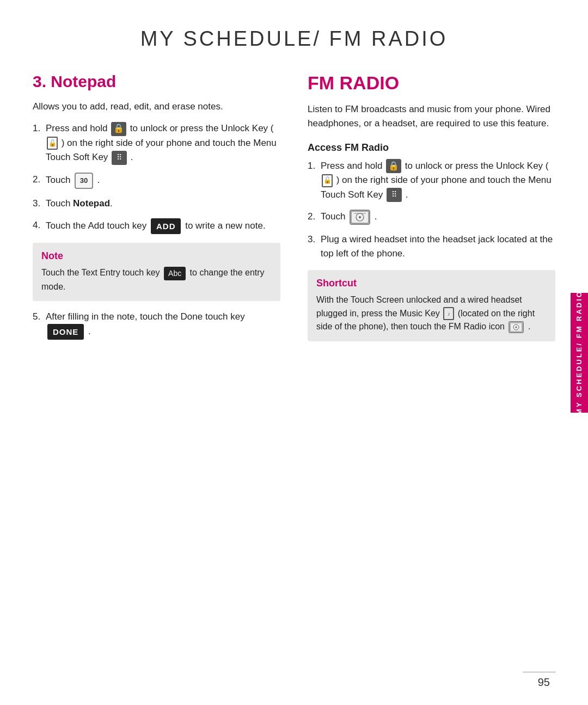 The image size is (588, 705). Describe the element at coordinates (52, 143) in the screenshot. I see `unlock-key-icon-1: 🔓` at that location.